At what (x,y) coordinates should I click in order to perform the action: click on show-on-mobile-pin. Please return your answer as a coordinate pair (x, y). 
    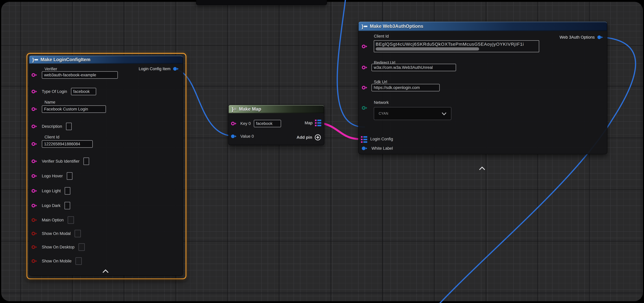
    Looking at the image, I should click on (34, 261).